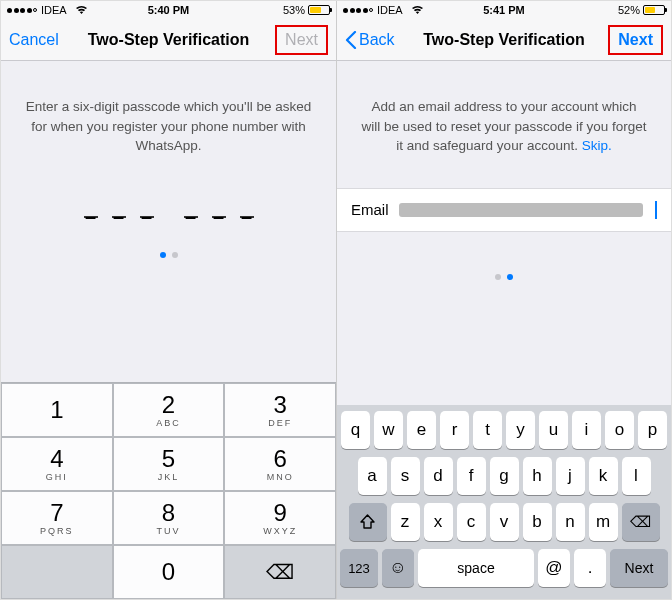  What do you see at coordinates (656, 210) in the screenshot?
I see `text-cursor` at bounding box center [656, 210].